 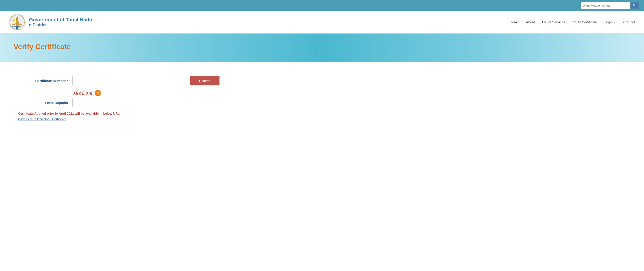 I want to click on logo-area: Government of Tamil Nadu e-District, so click(x=50, y=22).